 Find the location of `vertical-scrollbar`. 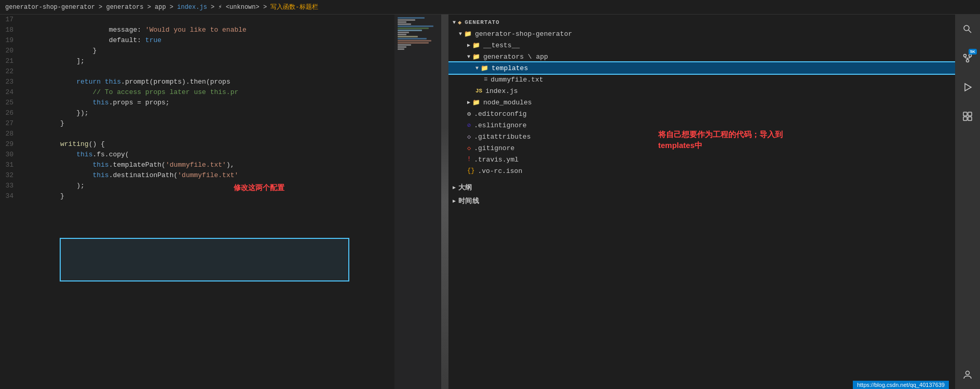

vertical-scrollbar is located at coordinates (445, 202).